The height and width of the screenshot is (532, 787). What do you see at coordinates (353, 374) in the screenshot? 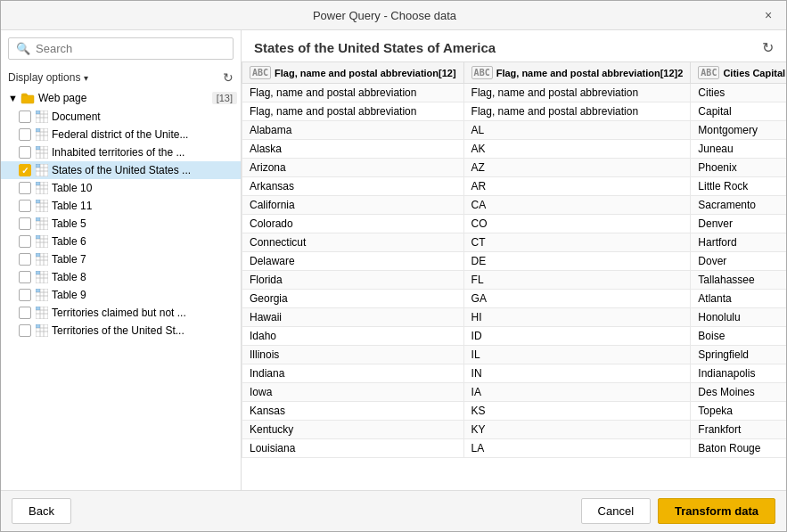
I see `table-cell: Indiana` at bounding box center [353, 374].